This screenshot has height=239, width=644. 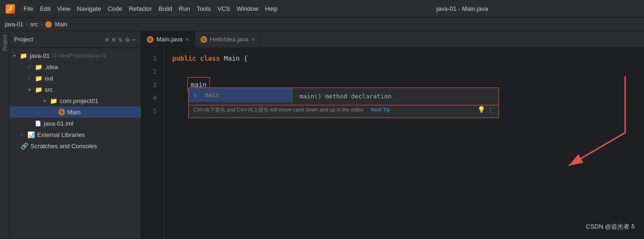 I want to click on menu-build: Build, so click(x=166, y=8).